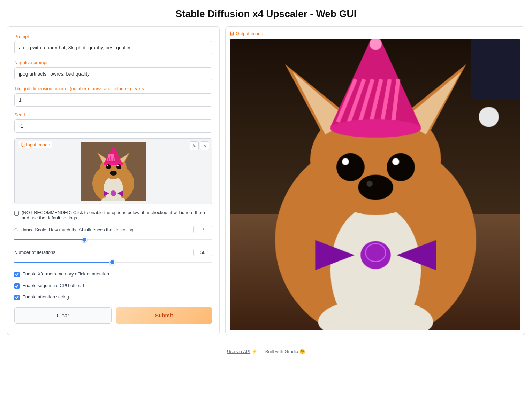  What do you see at coordinates (164, 316) in the screenshot?
I see `submit-button: Submit` at bounding box center [164, 316].